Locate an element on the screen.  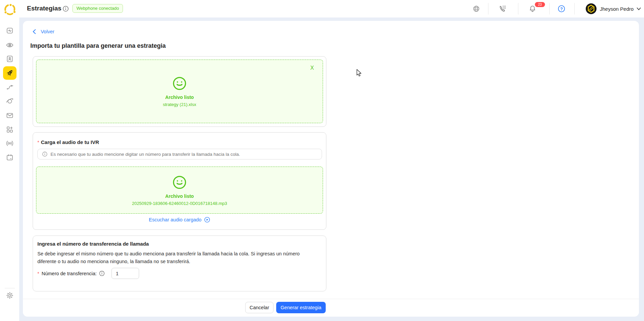
sidebar-item-calendar is located at coordinates (10, 157).